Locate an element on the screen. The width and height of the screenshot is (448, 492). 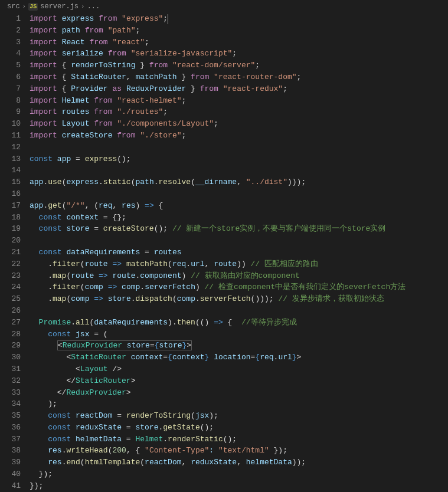
code-line: const jsx = ( is located at coordinates (238, 334).